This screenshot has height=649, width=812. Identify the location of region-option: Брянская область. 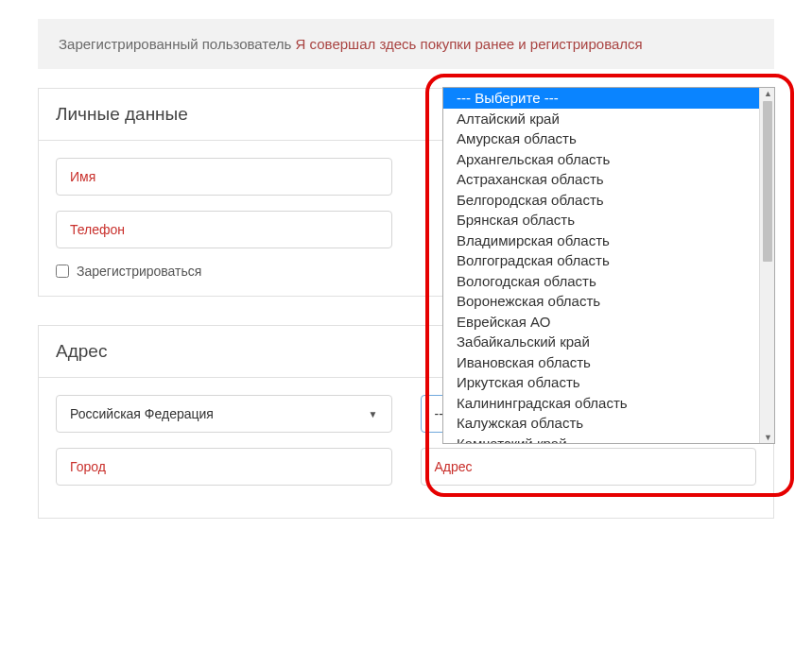
(601, 220).